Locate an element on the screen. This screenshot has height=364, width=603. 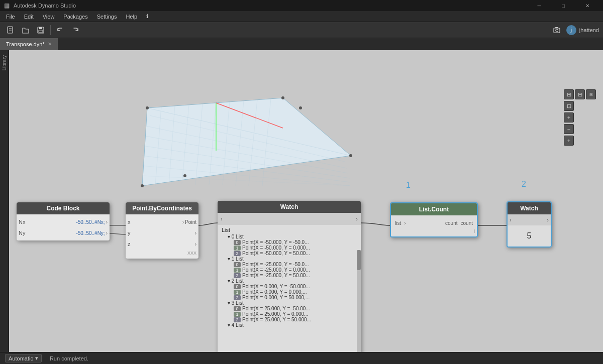
zoom-fit-button: ⊡ is located at coordinates (569, 106).